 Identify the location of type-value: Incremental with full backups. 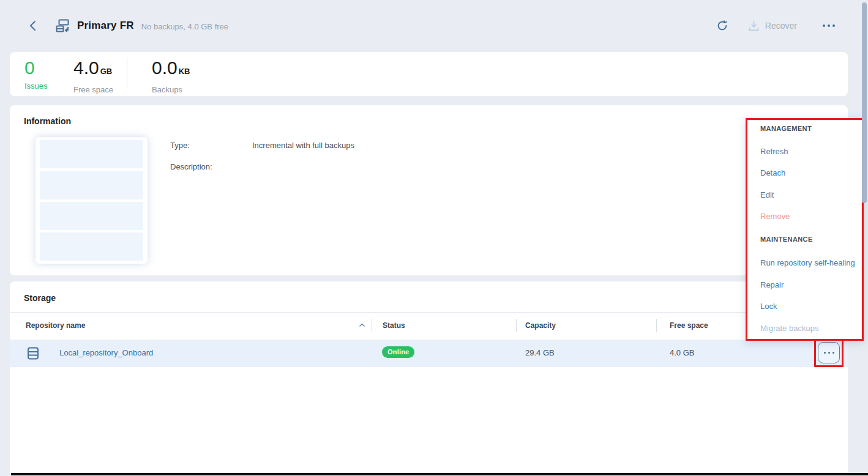
(304, 146).